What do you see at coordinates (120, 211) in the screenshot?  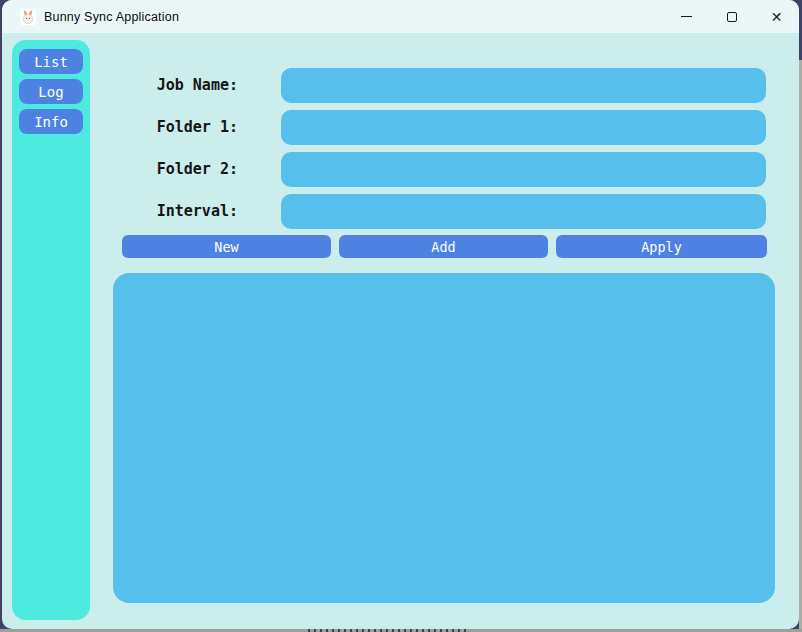 I see `interval-label: Interval:` at bounding box center [120, 211].